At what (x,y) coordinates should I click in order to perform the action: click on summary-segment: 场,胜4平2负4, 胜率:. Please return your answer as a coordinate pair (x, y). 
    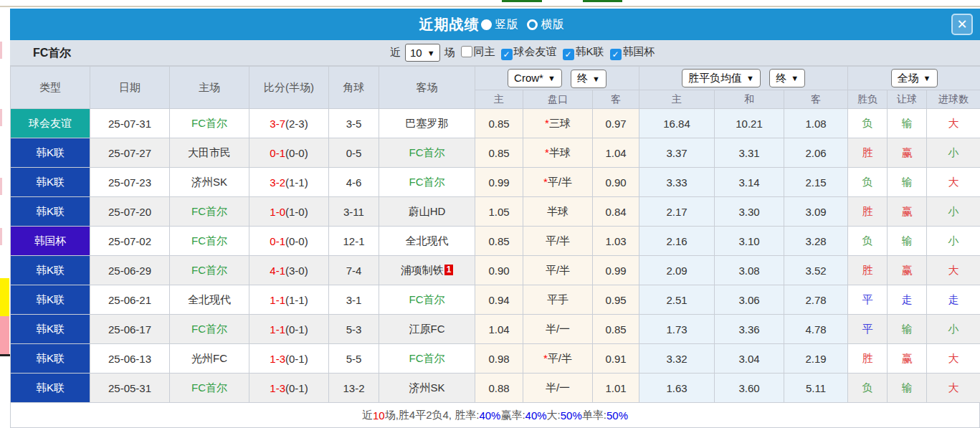
    Looking at the image, I should click on (432, 416).